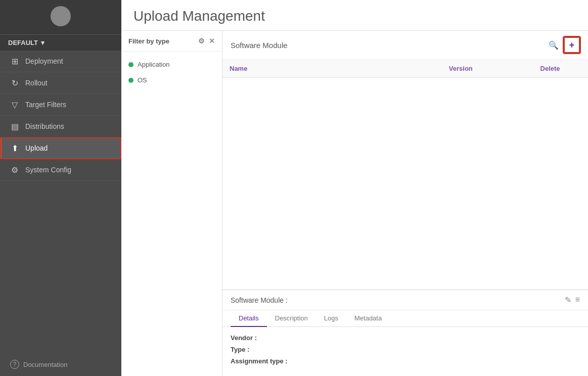 The height and width of the screenshot is (376, 588). Describe the element at coordinates (15, 148) in the screenshot. I see `upload-icon: ⬆` at that location.